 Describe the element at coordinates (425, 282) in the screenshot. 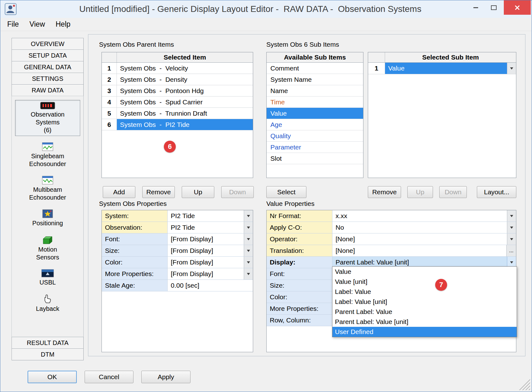

I see `display-option: Value [unit]` at that location.